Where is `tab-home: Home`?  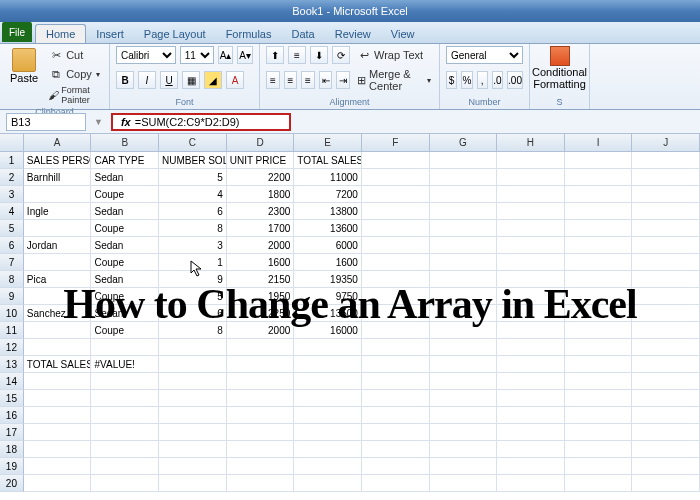 tab-home: Home is located at coordinates (60, 34).